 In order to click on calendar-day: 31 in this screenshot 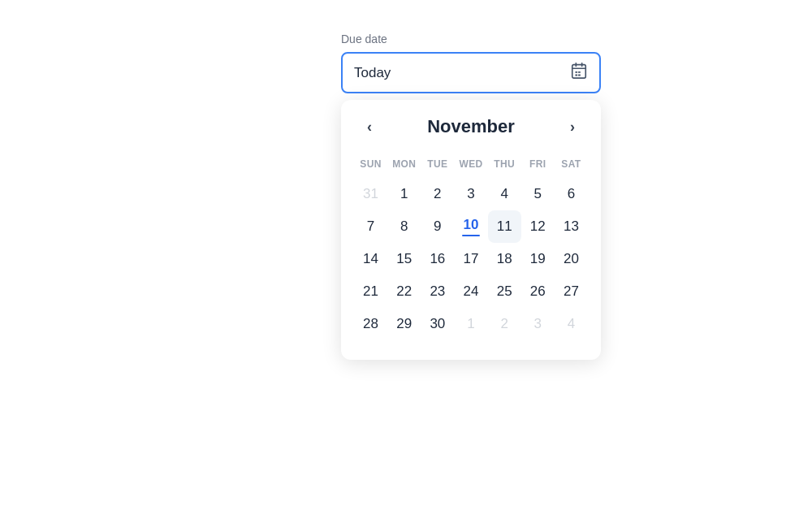, I will do `click(370, 194)`.